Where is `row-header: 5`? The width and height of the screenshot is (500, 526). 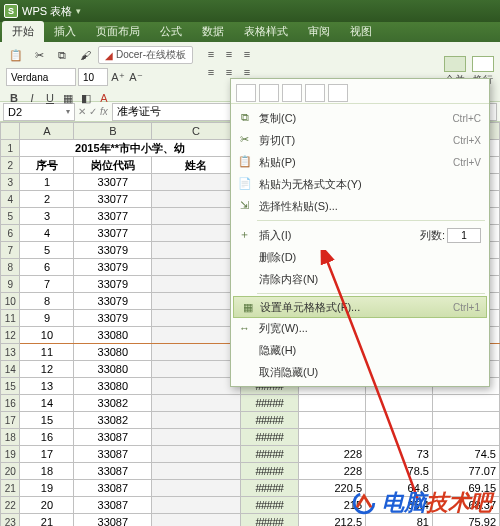 row-header: 5 is located at coordinates (10, 216).